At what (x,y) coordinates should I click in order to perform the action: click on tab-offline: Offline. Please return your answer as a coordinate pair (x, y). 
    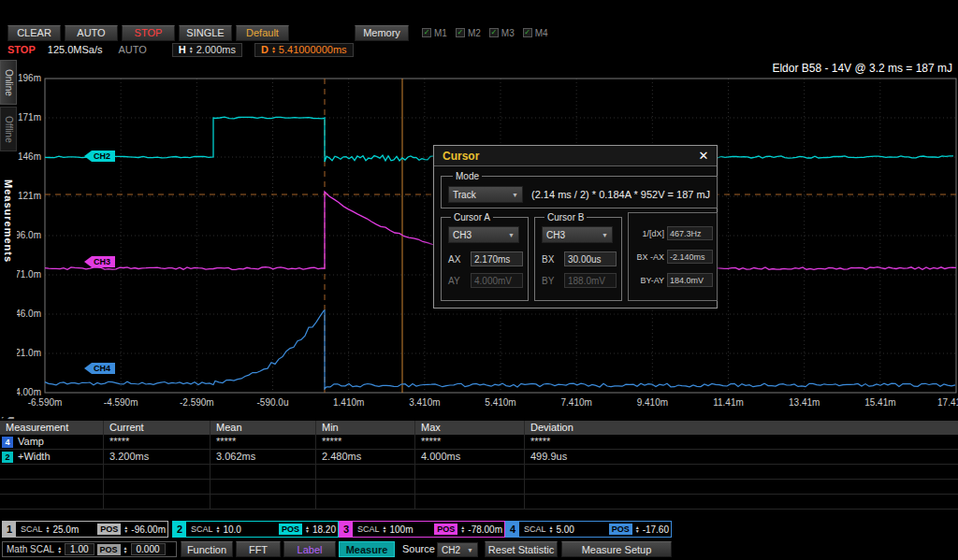
    Looking at the image, I should click on (8, 129).